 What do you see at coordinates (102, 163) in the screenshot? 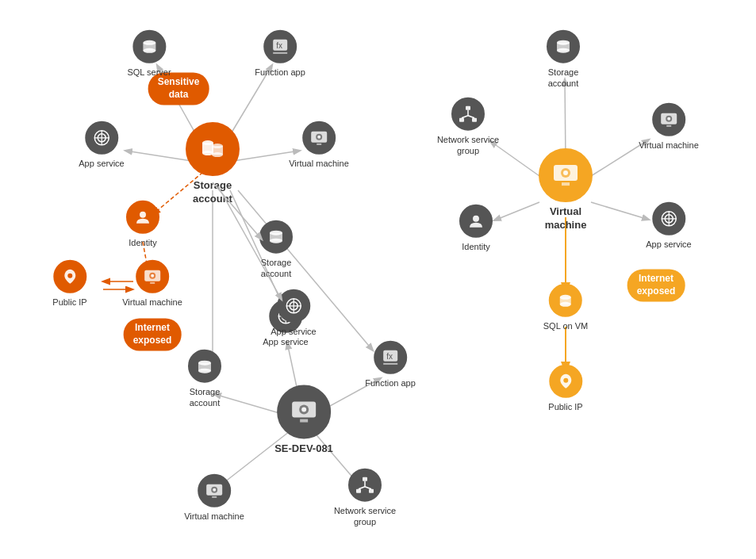
I see `app-service-left-label: App service` at bounding box center [102, 163].